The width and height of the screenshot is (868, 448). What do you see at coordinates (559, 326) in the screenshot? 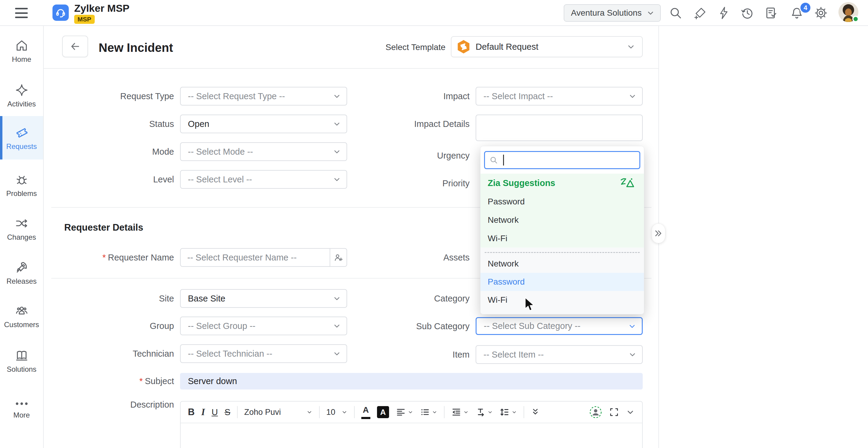
I see `sub-category-select: -- Select Sub Category --` at bounding box center [559, 326].